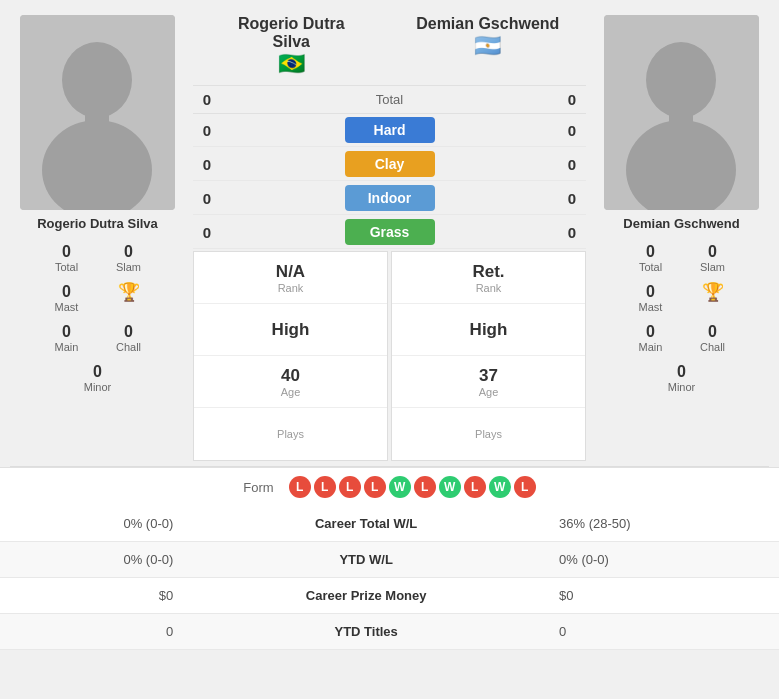  What do you see at coordinates (488, 434) in the screenshot?
I see `right-plays-label: Plays` at bounding box center [488, 434].